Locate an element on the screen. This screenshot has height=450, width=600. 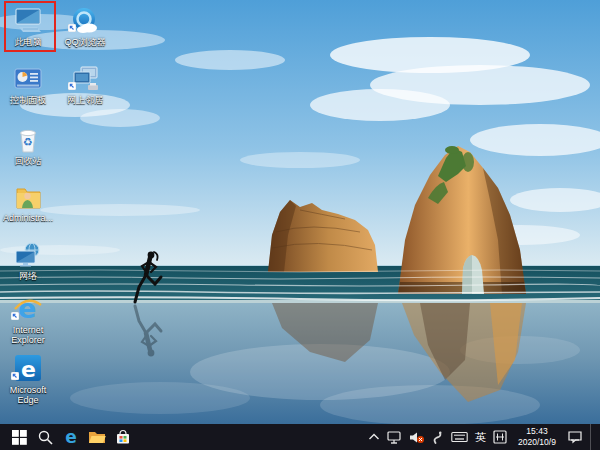
tray-volume is located at coordinates (417, 437).